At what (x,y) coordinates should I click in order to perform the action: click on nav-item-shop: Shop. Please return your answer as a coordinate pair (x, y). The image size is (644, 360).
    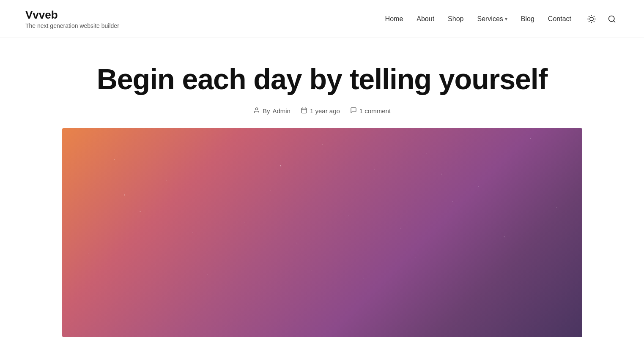
    Looking at the image, I should click on (456, 19).